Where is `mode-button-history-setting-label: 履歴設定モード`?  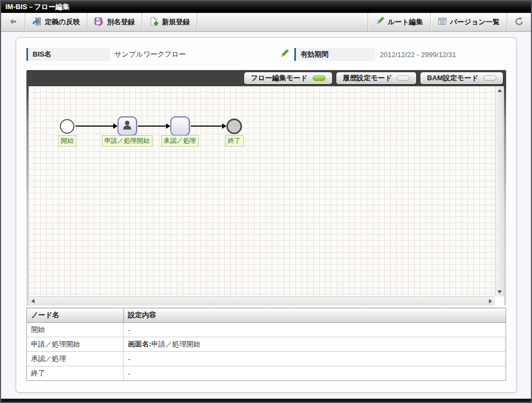
mode-button-history-setting-label: 履歴設定モード is located at coordinates (368, 78).